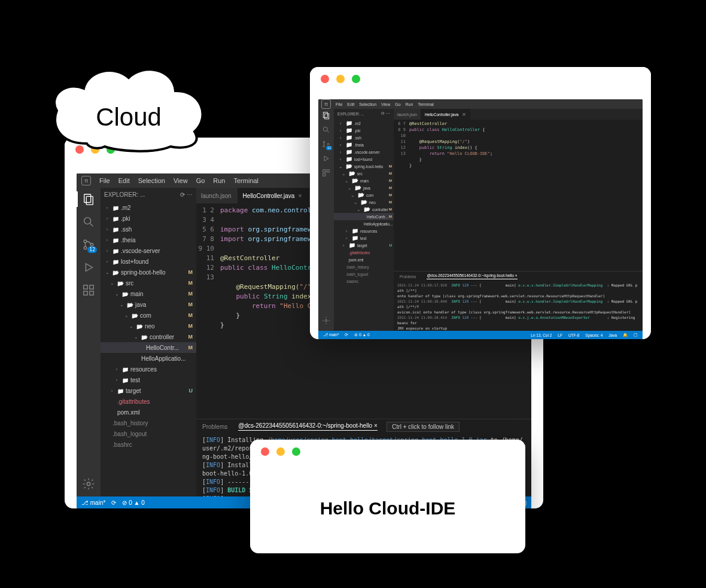 The image size is (706, 588). What do you see at coordinates (625, 335) in the screenshot?
I see `status-bell-icon: 🔔` at bounding box center [625, 335].